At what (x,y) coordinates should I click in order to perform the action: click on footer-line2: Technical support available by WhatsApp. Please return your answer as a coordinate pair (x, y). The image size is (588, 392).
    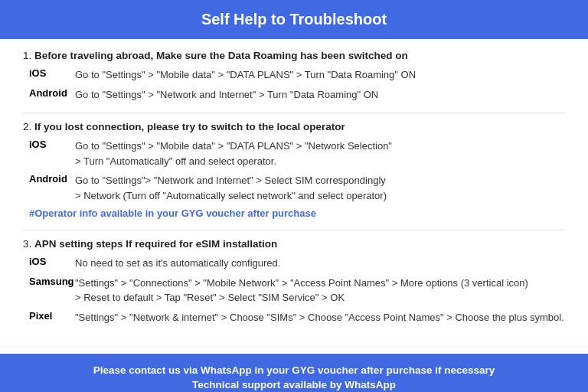
    Looking at the image, I should click on (294, 384).